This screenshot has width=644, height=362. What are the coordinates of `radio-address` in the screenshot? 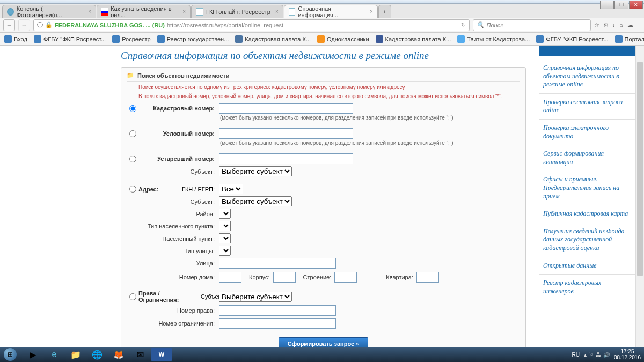 It's located at (133, 189).